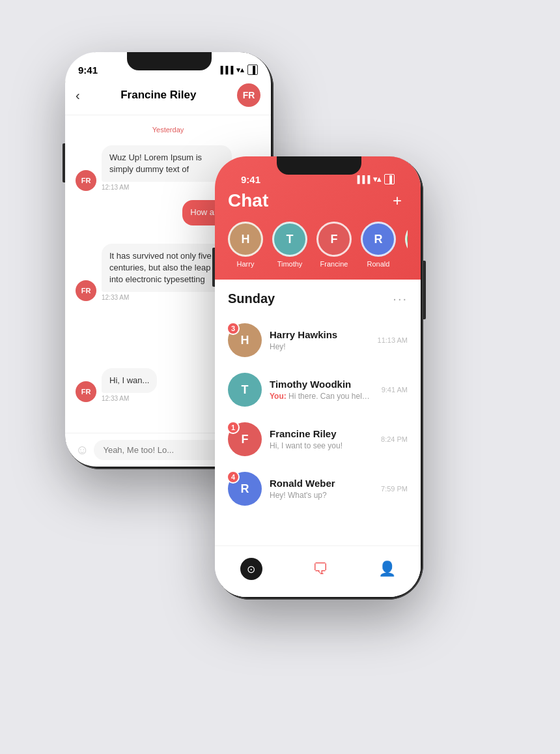  I want to click on conversation-name: Timothy Woodkin, so click(322, 384).